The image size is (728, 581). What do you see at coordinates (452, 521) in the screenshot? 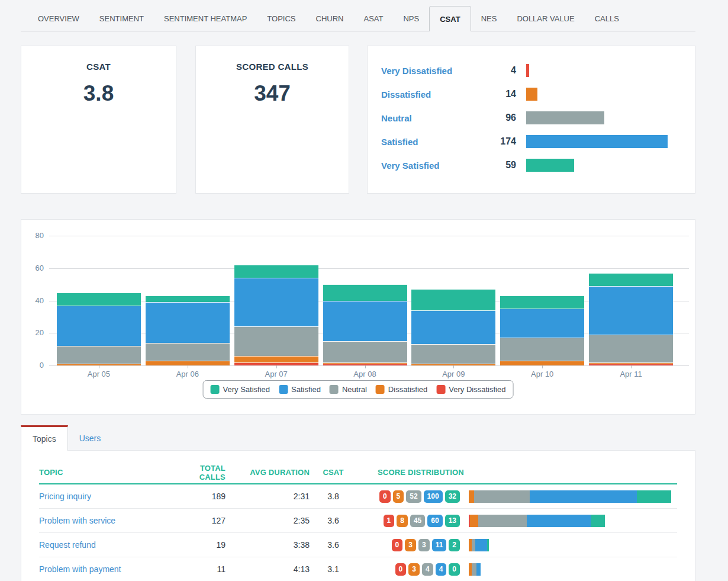
I see `score-badge-5: 13` at bounding box center [452, 521].